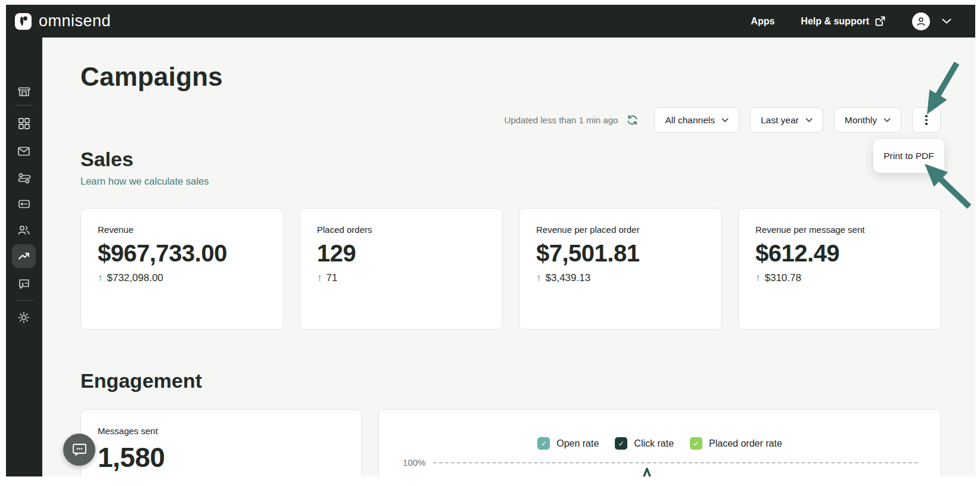 This screenshot has height=486, width=980. What do you see at coordinates (926, 120) in the screenshot?
I see `kebab-icon` at bounding box center [926, 120].